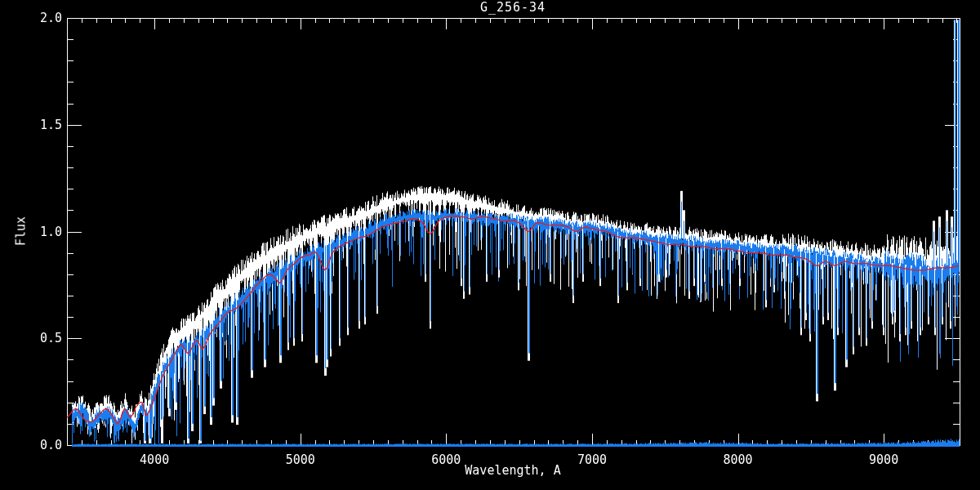 Image resolution: width=980 pixels, height=490 pixels. What do you see at coordinates (513, 8) in the screenshot?
I see `plot-title: G_256-34` at bounding box center [513, 8].